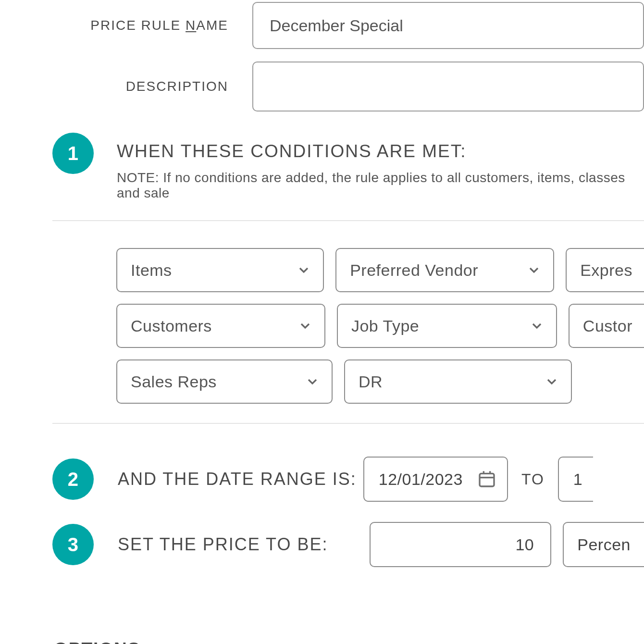 Image resolution: width=644 pixels, height=644 pixels. Describe the element at coordinates (381, 151) in the screenshot. I see `step1-heading: WHEN THESE CONDITIONS ARE MET:` at that location.